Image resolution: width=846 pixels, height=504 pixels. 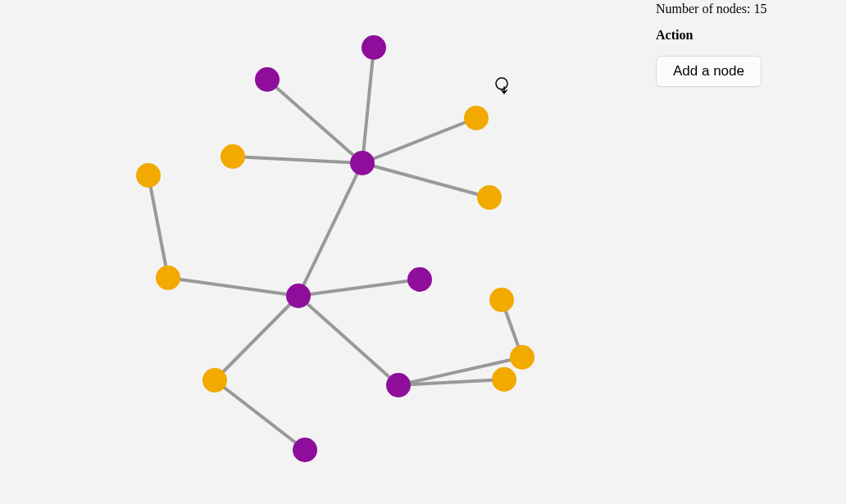 What do you see at coordinates (708, 71) in the screenshot?
I see `add-node-button: Add a node` at bounding box center [708, 71].